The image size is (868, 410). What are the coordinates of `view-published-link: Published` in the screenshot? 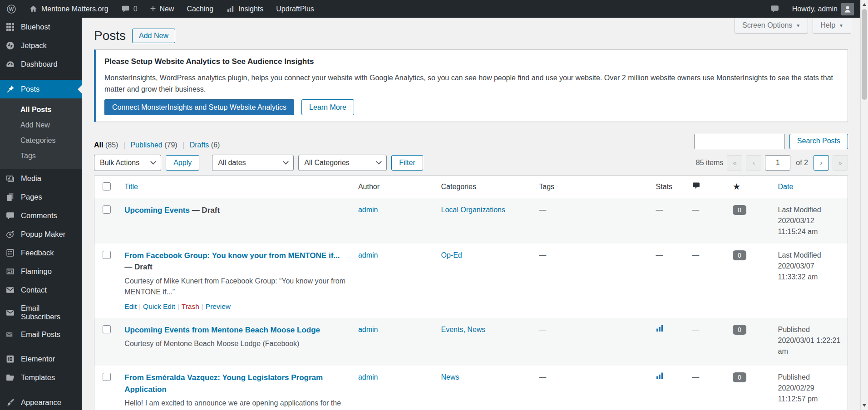 It's located at (146, 145).